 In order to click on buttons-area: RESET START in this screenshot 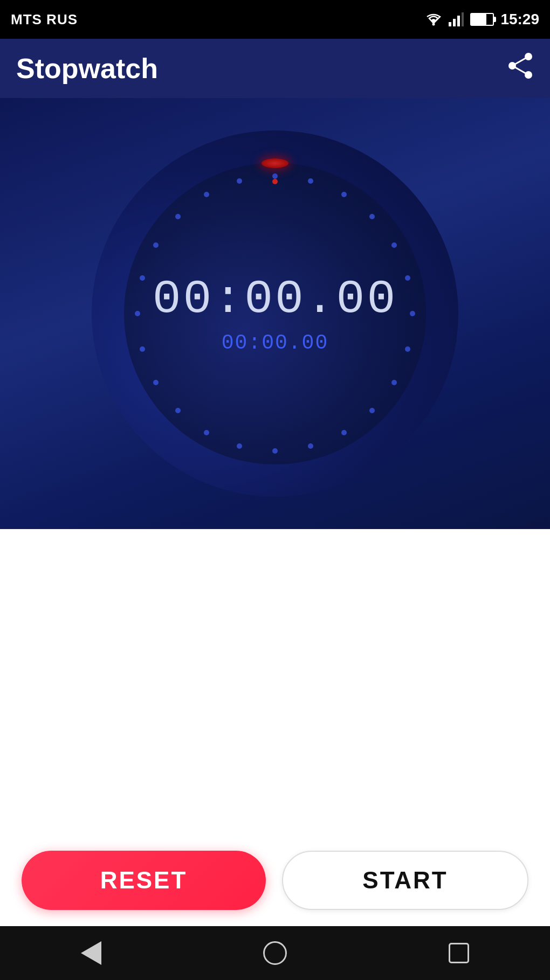, I will do `click(275, 880)`.